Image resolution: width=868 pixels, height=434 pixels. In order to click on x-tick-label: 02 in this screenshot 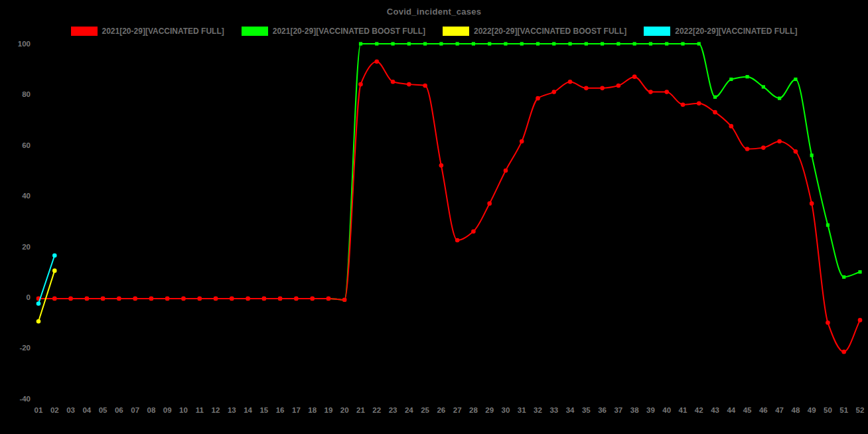, I will do `click(54, 410)`.